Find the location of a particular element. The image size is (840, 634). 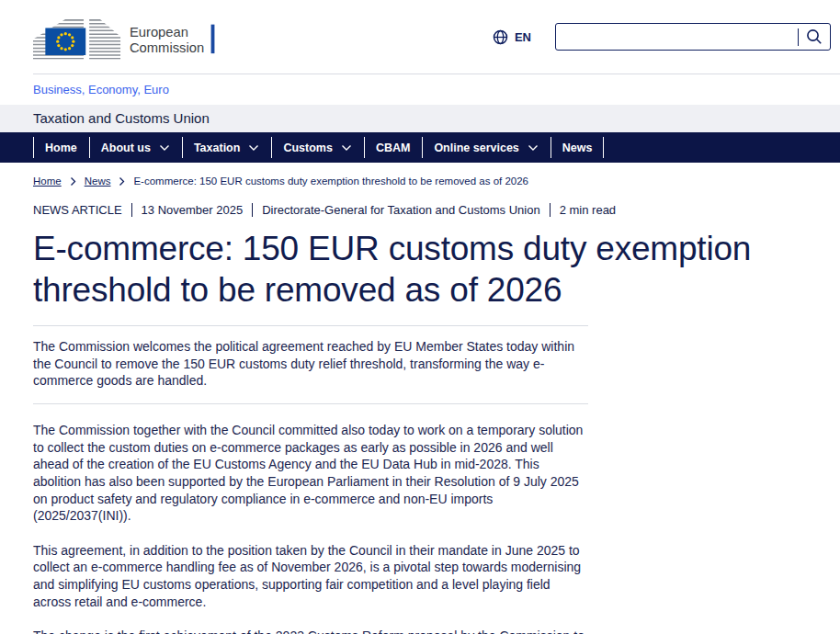

article-paragraph: The change is the first achievement of t… is located at coordinates (311, 630).